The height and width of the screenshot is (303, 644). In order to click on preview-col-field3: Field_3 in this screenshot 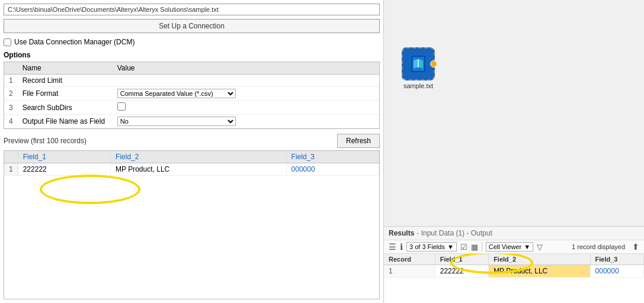, I will do `click(332, 157)`.